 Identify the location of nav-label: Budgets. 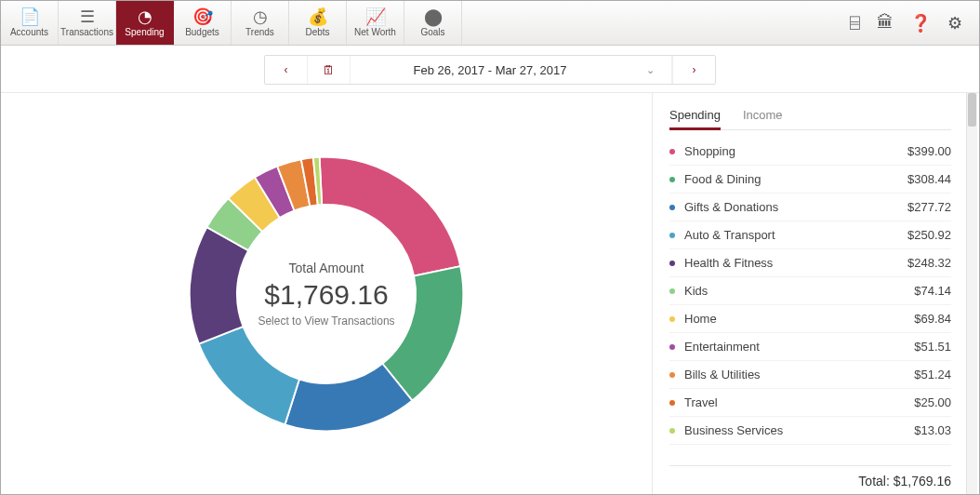
(203, 32).